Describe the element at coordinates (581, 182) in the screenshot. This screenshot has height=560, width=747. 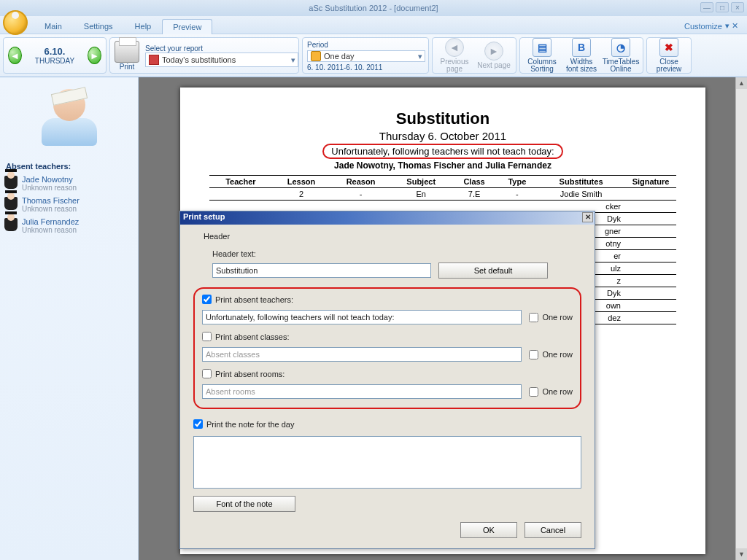
I see `col-substitutes: Substitutes` at that location.